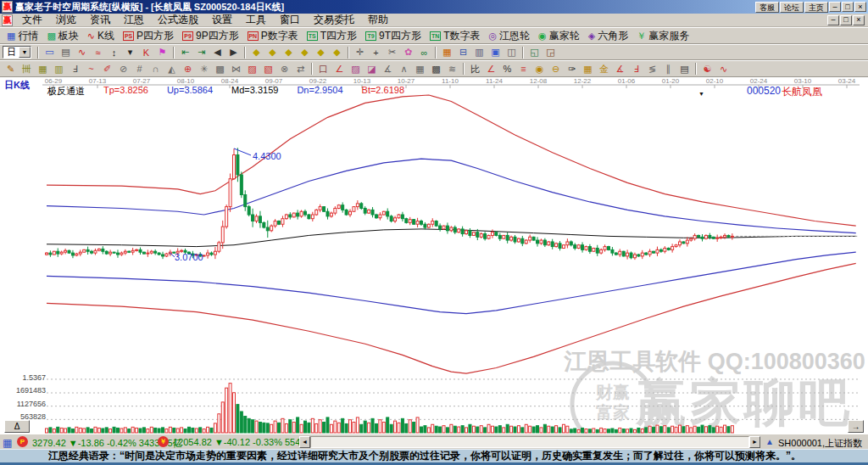 The image size is (868, 465). What do you see at coordinates (171, 69) in the screenshot?
I see `triangle-tool-icon: ◭` at bounding box center [171, 69].